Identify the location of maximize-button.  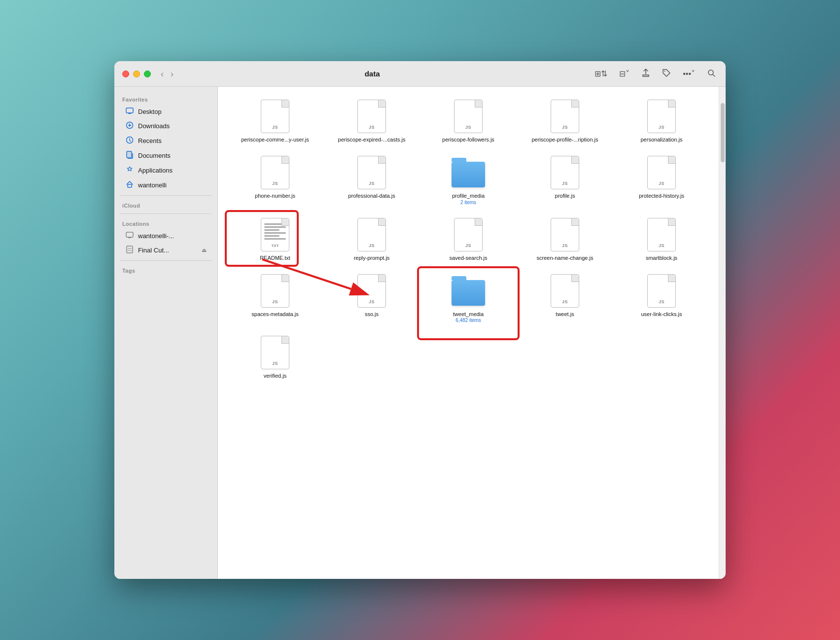
(147, 74).